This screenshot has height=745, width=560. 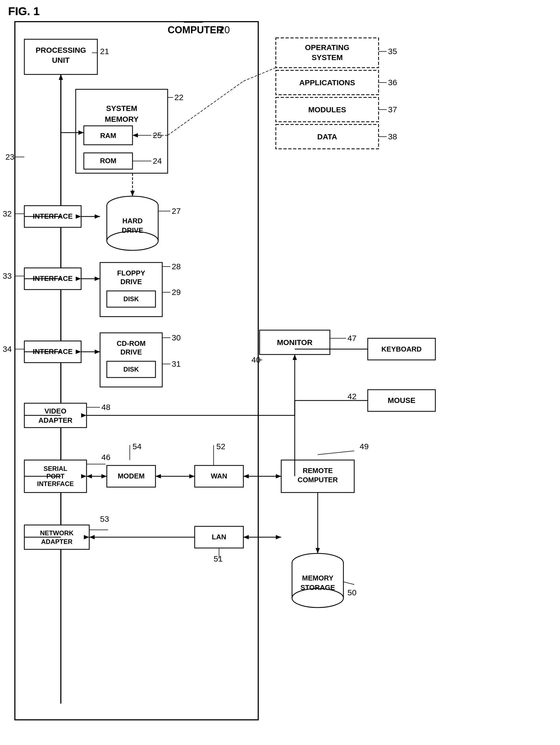 I want to click on svg-text: APPLICATIONS, so click(x=327, y=83).